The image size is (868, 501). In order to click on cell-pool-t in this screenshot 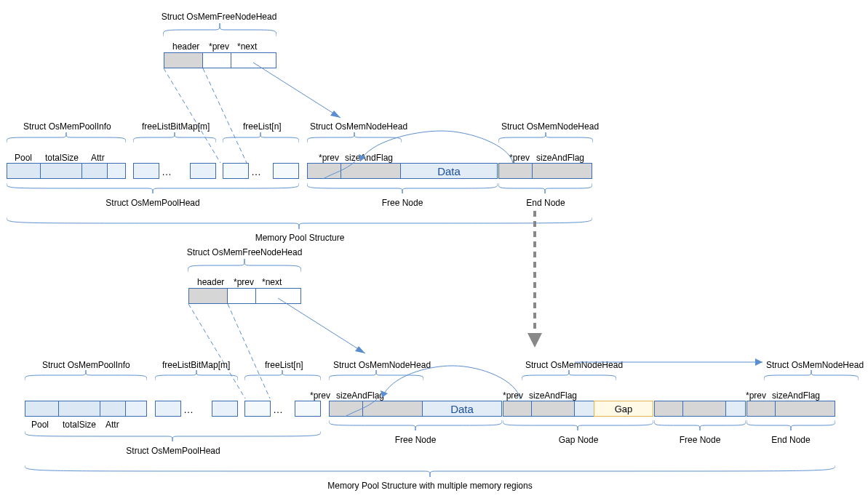, I will do `click(23, 171)`.